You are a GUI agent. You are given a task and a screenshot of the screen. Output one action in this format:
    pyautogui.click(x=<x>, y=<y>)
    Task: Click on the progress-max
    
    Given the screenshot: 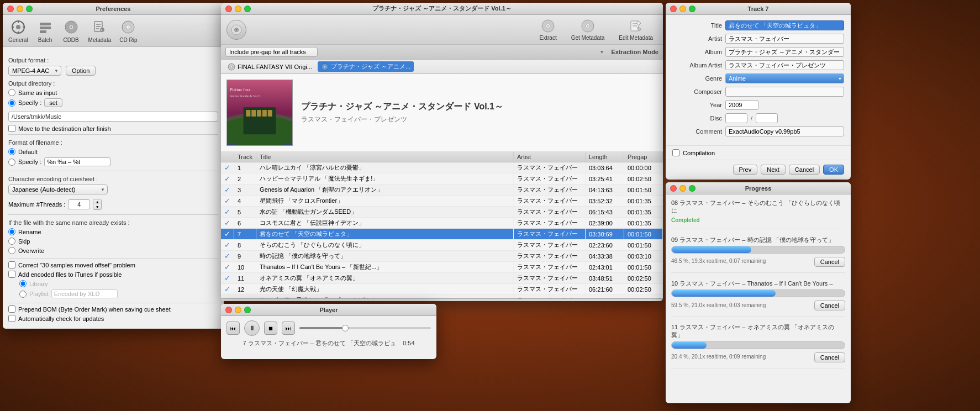 What is the action you would take?
    pyautogui.click(x=692, y=188)
    